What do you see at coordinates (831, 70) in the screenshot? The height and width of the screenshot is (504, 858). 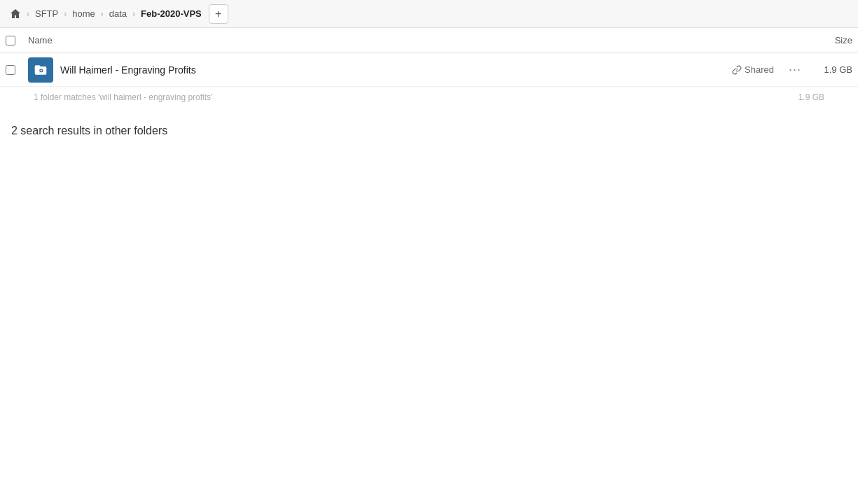 I see `file-size: 1.9 GB` at bounding box center [831, 70].